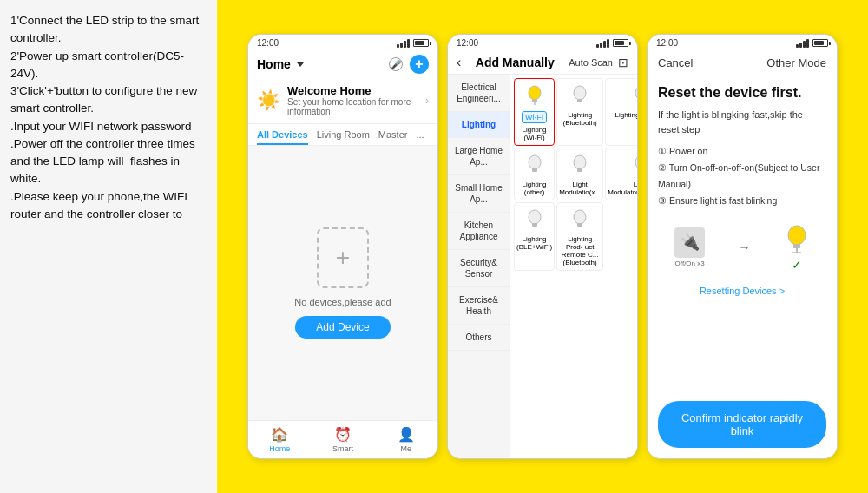 The width and height of the screenshot is (868, 493). I want to click on sidebar-large-home: Large Home Ap..., so click(479, 156).